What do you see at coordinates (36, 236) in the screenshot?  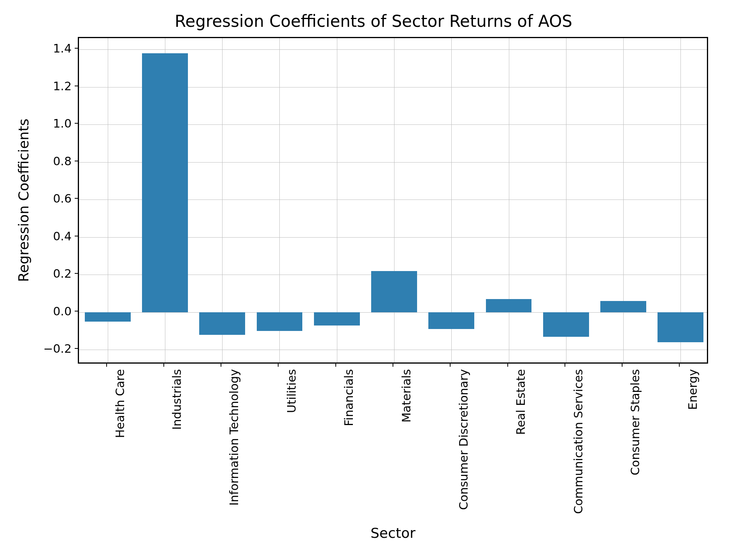 I see `y-tick-label: 0.4` at bounding box center [36, 236].